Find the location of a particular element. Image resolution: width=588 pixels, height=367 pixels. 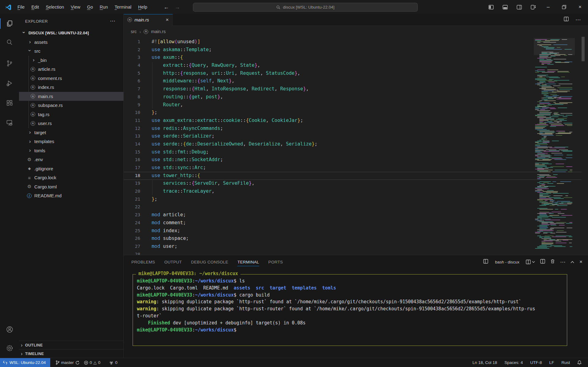

tree-item-index-rs: Rindex.rs is located at coordinates (71, 87).